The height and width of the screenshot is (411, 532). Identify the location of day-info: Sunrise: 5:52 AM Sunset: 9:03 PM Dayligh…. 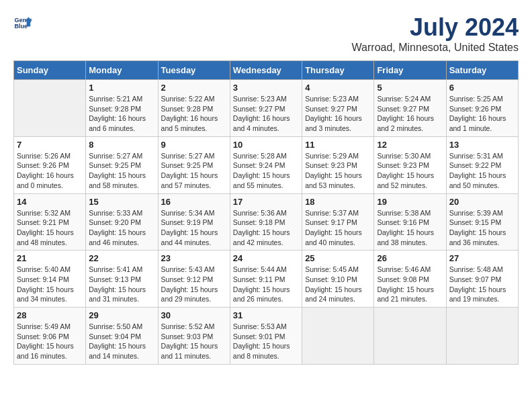
(194, 341).